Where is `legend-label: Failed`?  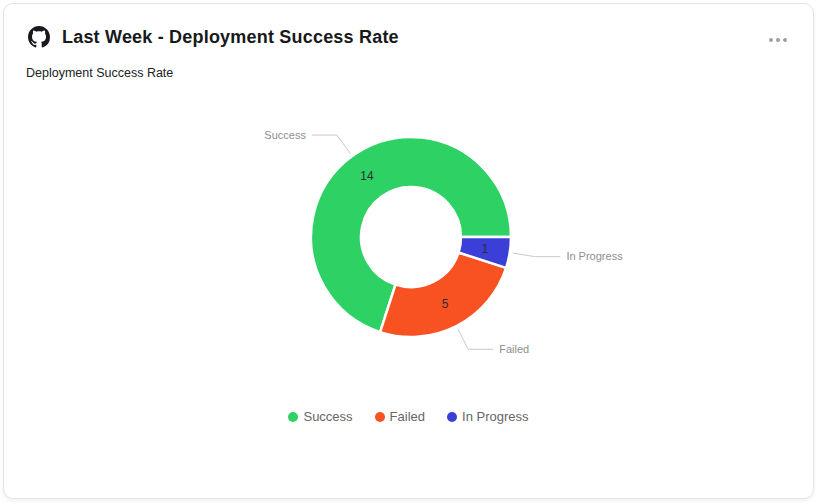
legend-label: Failed is located at coordinates (408, 416).